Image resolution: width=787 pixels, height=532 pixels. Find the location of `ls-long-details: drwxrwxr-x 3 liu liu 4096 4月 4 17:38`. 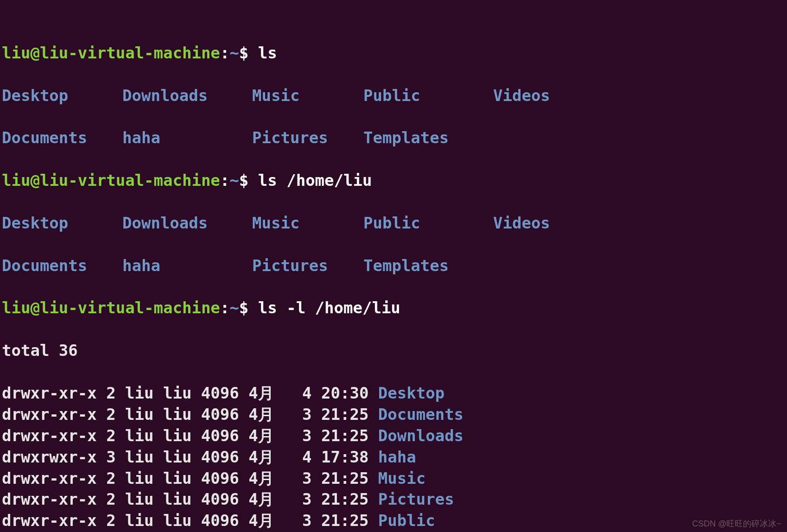

ls-long-details: drwxrwxr-x 3 liu liu 4096 4月 4 17:38 is located at coordinates (190, 457).